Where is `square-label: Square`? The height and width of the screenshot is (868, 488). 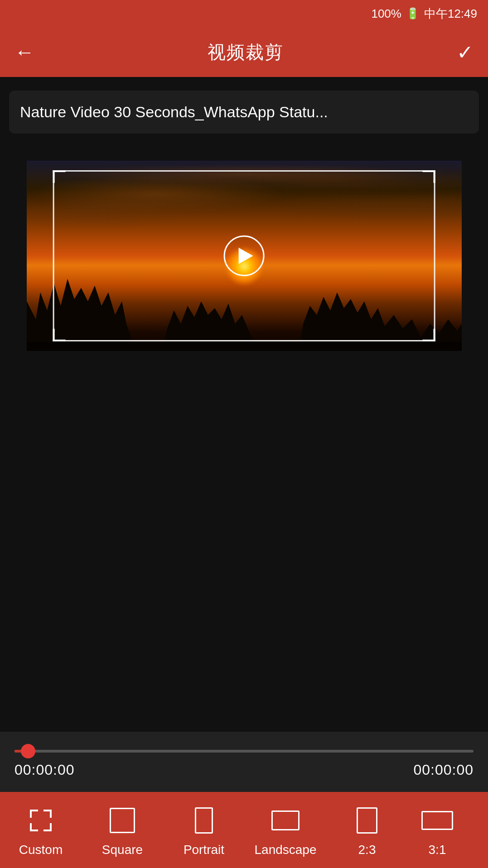 square-label: Square is located at coordinates (122, 850).